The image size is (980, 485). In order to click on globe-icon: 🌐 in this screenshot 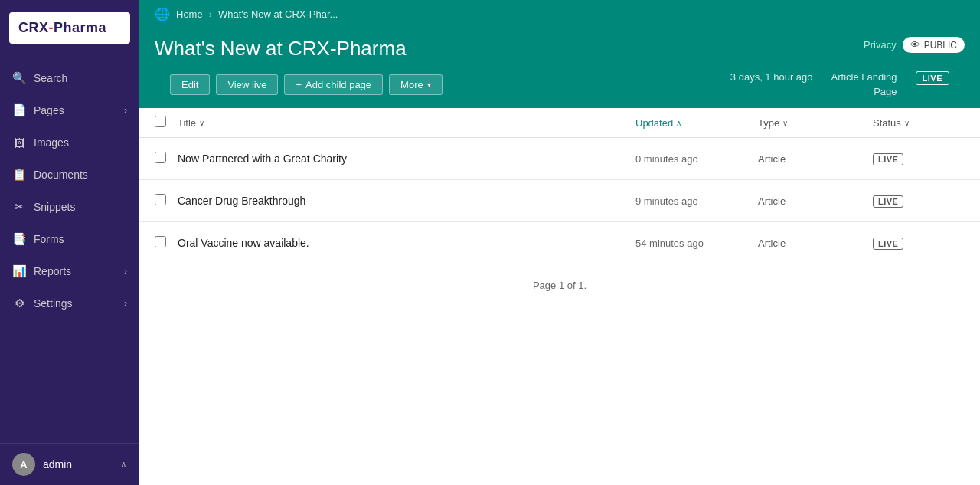, I will do `click(162, 14)`.